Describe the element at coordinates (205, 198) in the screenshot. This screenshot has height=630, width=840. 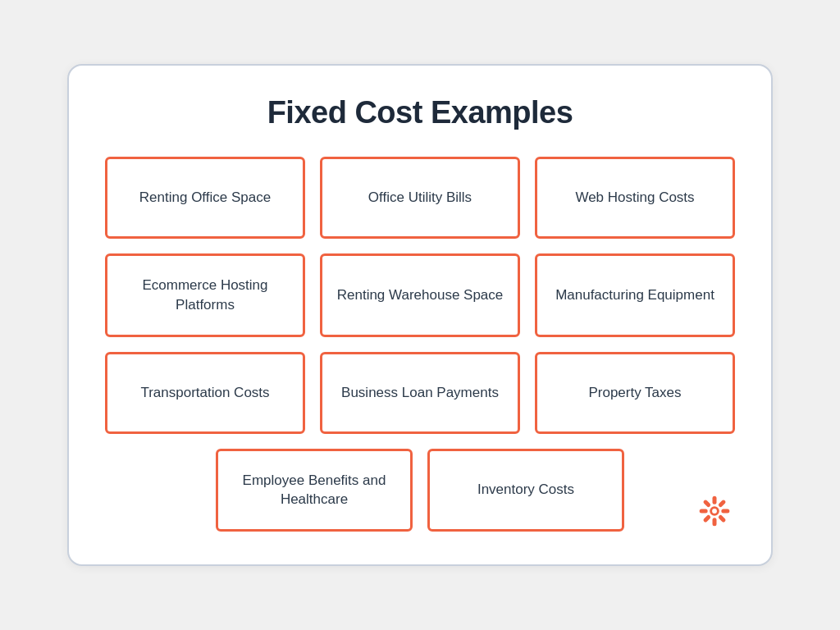
I see `list-item: Renting Office Space` at that location.